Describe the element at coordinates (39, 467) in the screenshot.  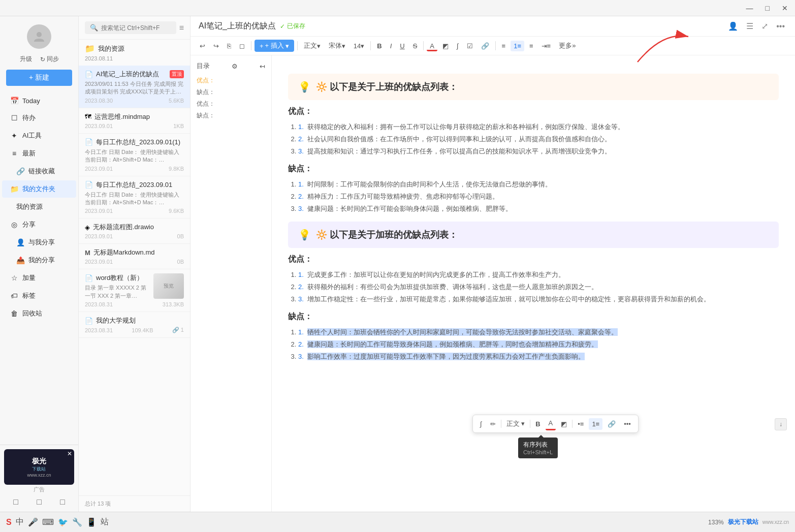
I see `ad-banner: ✕ 极光 下载站 www.xzz.cn` at that location.